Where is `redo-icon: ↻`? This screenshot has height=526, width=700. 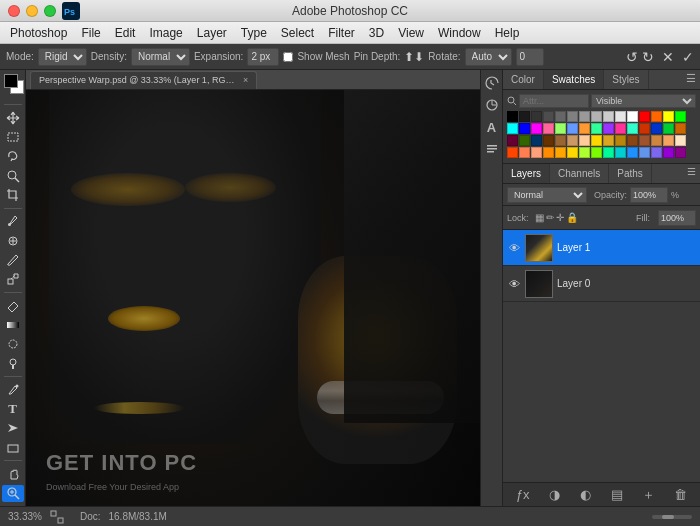
redo-icon: ↻ is located at coordinates (648, 57).